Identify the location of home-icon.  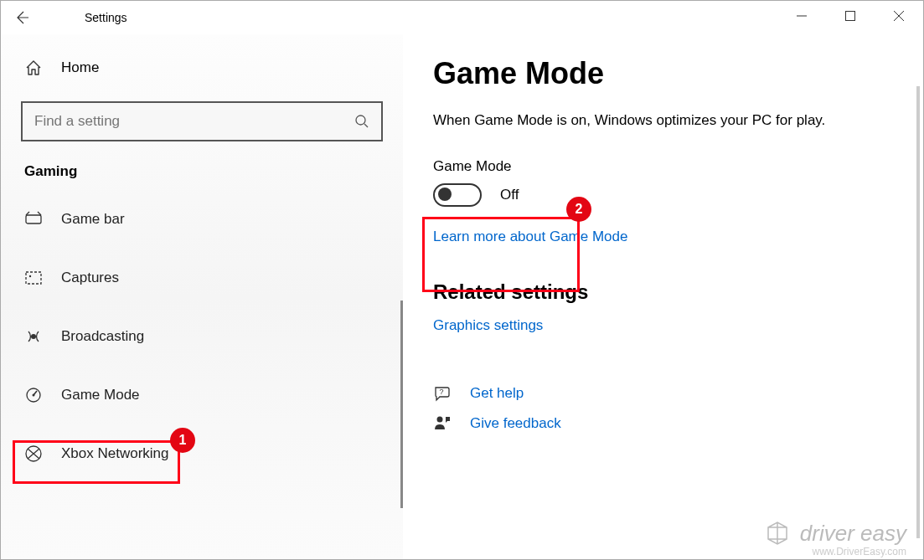
(34, 68).